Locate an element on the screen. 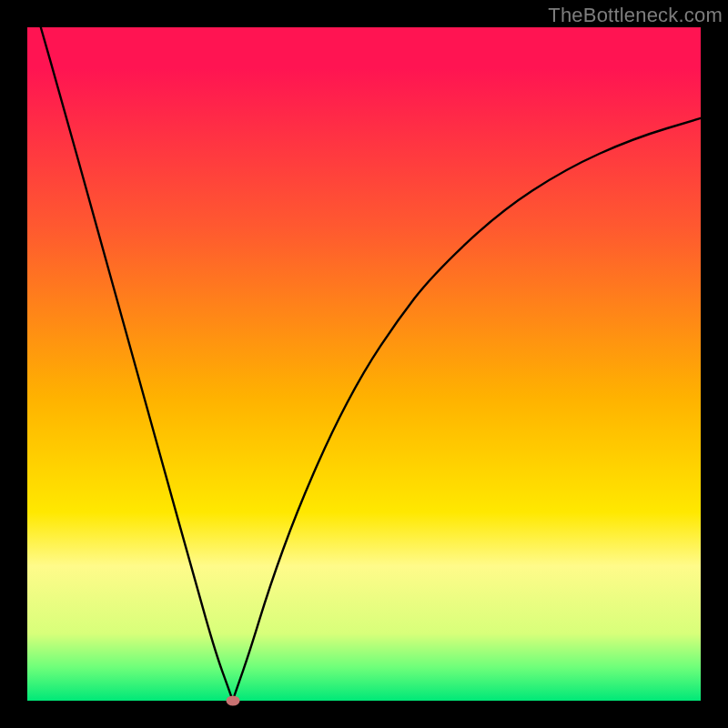  optimum-marker is located at coordinates (233, 701).